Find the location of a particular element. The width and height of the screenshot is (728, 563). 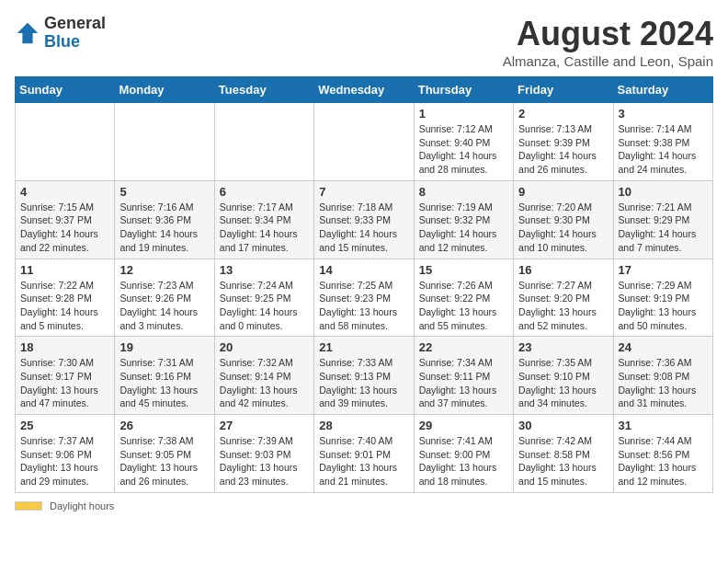

day-number: 11 is located at coordinates (64, 270).